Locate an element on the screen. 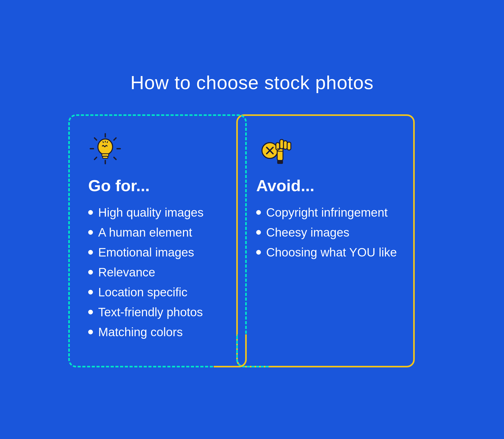 The image size is (504, 439). avoid-heading: Avoid... is located at coordinates (327, 186).